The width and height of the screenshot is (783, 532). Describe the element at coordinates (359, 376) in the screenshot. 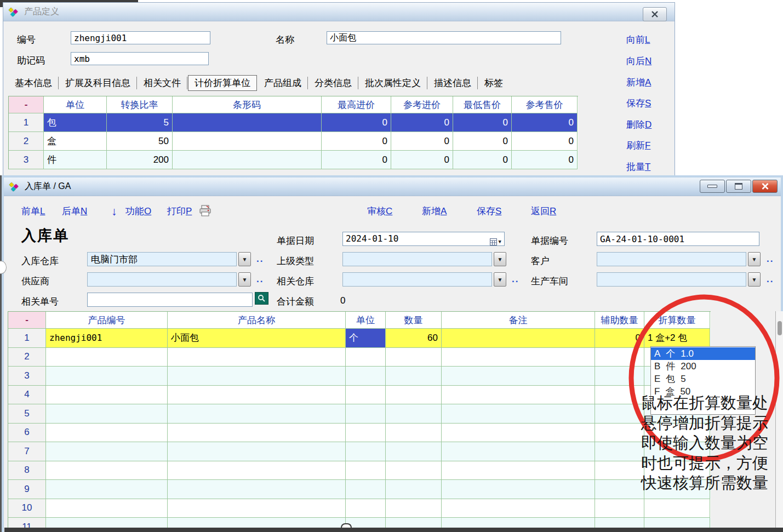

I see `table-row: 3` at that location.